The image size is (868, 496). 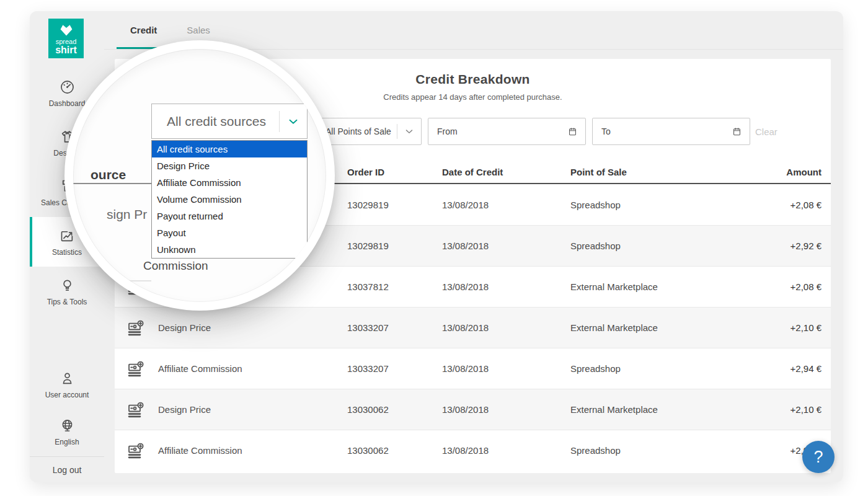 I want to click on sidebar-account-label: User account, so click(x=67, y=396).